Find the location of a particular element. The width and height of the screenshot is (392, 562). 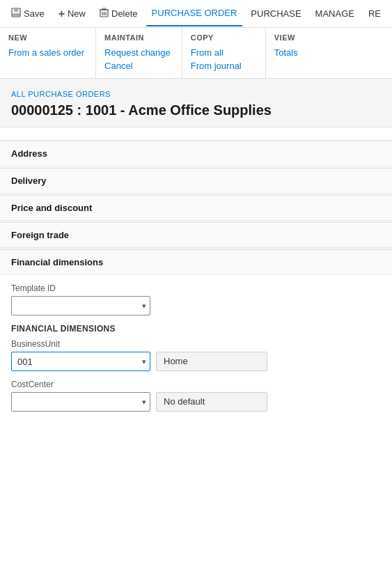

business-unit-text-value: Home is located at coordinates (212, 361).